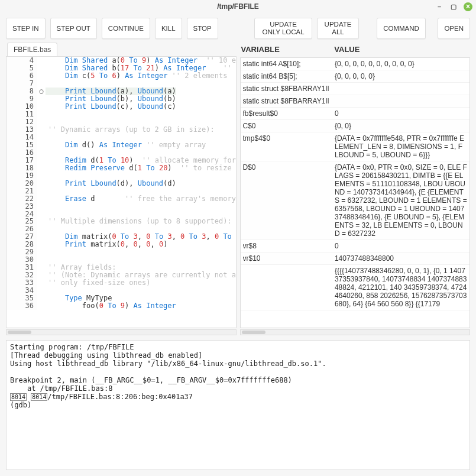  Describe the element at coordinates (121, 115) in the screenshot. I see `code-line: 11` at that location.